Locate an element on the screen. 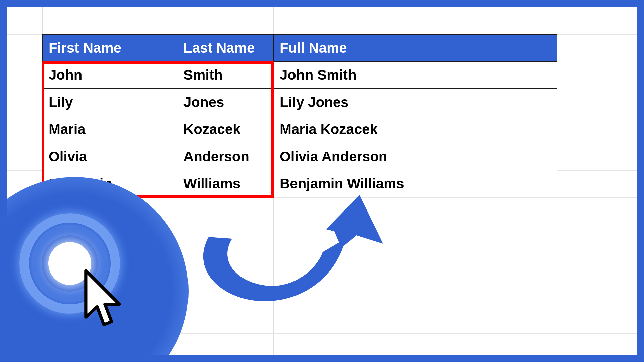 This screenshot has height=362, width=644. cell-last-name: Jones is located at coordinates (225, 103).